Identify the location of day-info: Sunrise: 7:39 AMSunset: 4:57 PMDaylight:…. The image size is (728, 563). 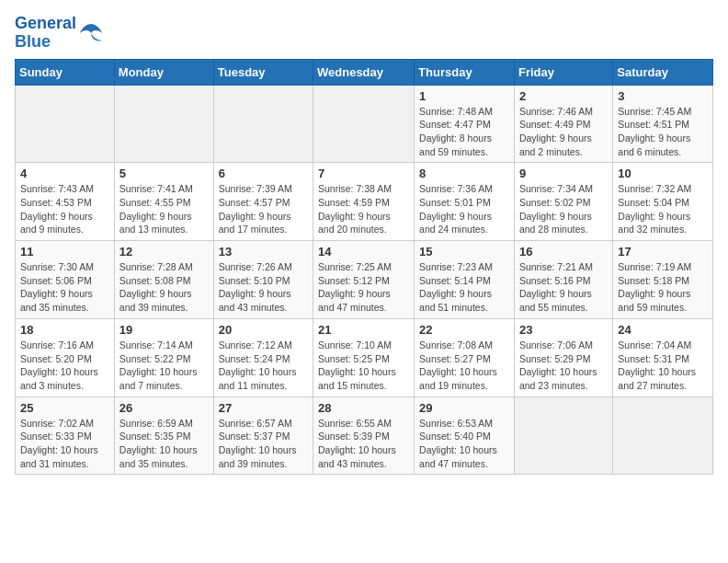
(263, 210).